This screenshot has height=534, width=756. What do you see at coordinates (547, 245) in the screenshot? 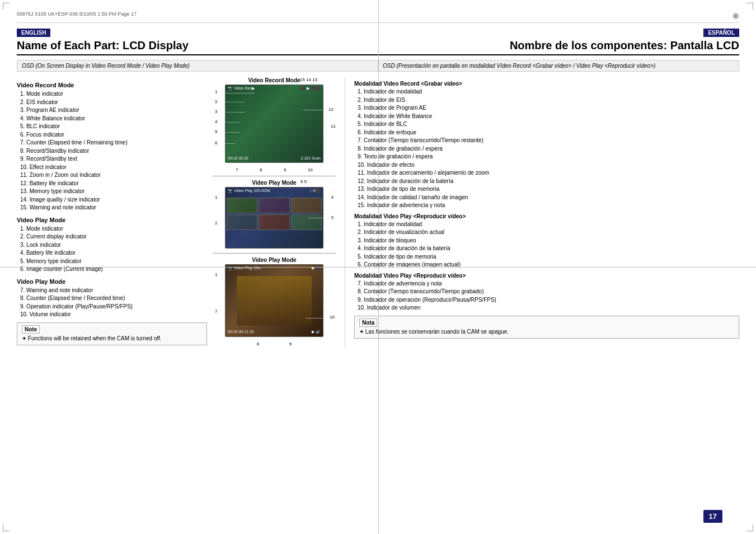
I see `es-video-play-list1: 1. Indicador de modalidad 2. Indicador d…` at bounding box center [547, 245].